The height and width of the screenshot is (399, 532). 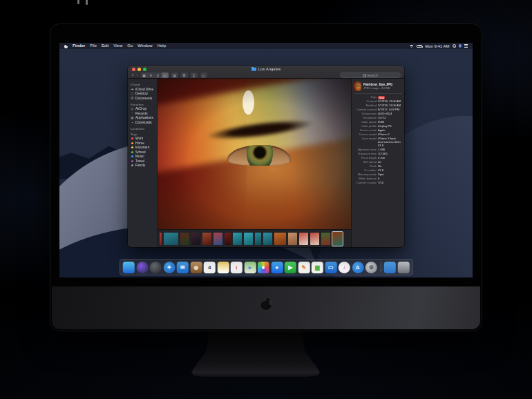 I want to click on notes-dock-icon, so click(x=222, y=268).